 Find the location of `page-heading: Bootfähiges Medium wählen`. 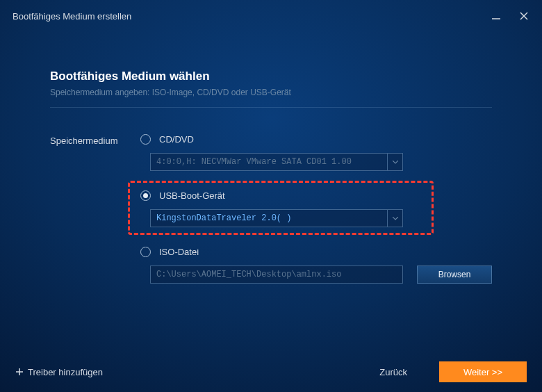

page-heading: Bootfähiges Medium wählen is located at coordinates (271, 76).